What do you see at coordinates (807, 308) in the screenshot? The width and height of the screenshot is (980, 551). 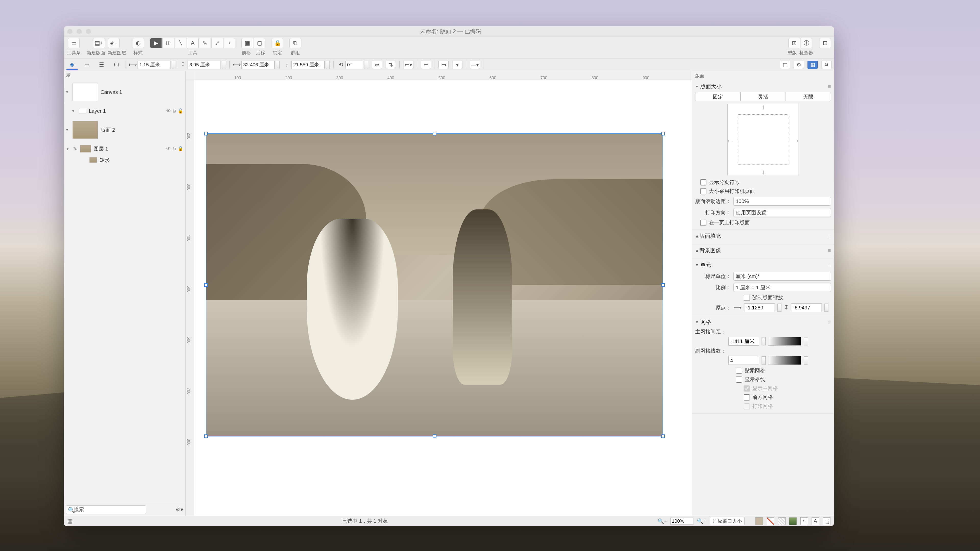 I see `origin-y-field` at bounding box center [807, 308].